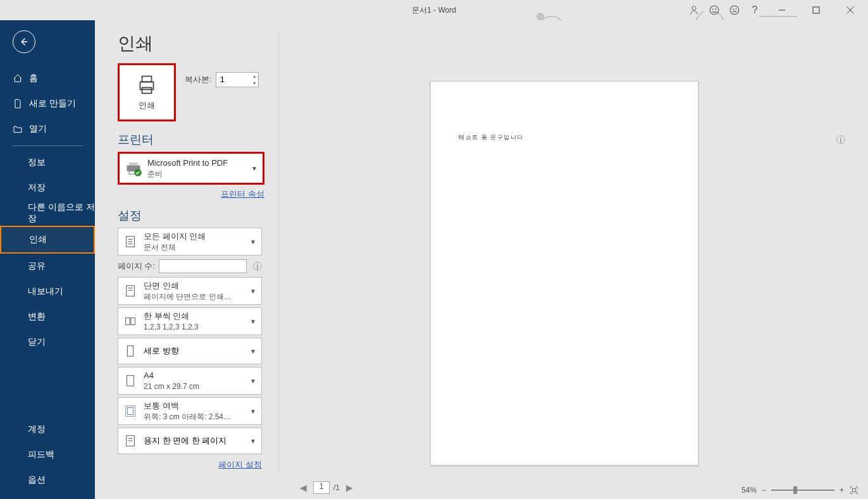 This screenshot has width=868, height=499. I want to click on one-page-icon, so click(130, 441).